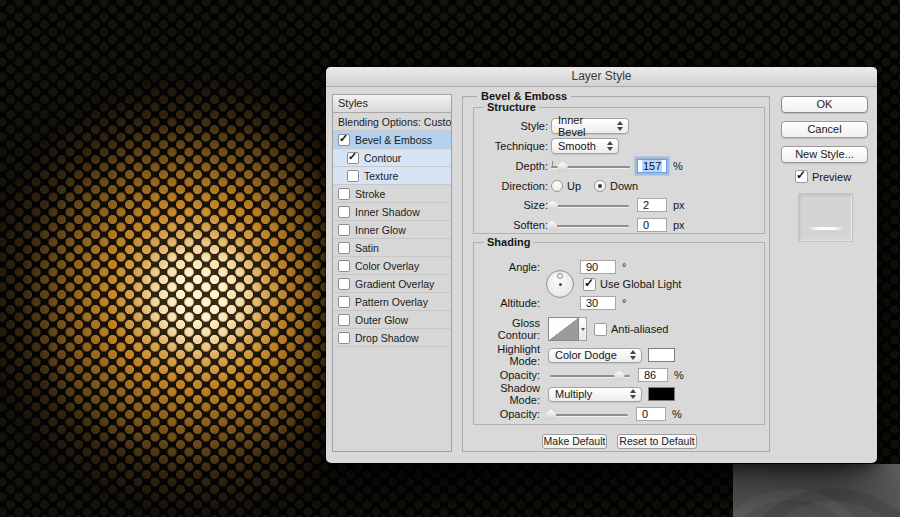 This screenshot has height=517, width=900. Describe the element at coordinates (392, 176) in the screenshot. I see `styles-list-item-texture: Texture` at that location.